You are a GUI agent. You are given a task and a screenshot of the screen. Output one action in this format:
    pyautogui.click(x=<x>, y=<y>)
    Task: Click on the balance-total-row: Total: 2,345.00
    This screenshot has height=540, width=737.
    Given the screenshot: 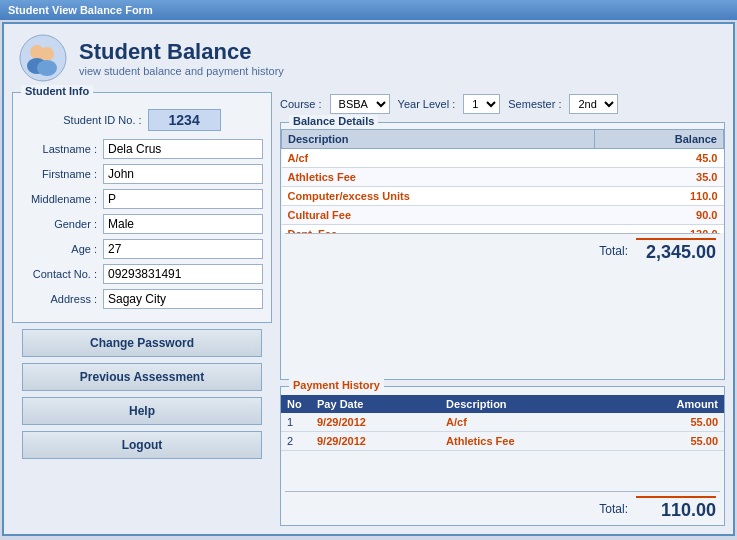 What is the action you would take?
    pyautogui.click(x=502, y=250)
    